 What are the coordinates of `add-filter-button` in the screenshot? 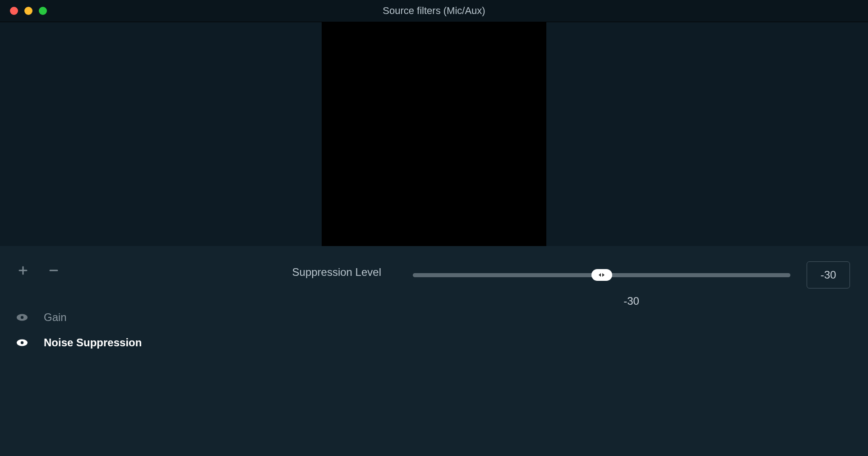 It's located at (23, 270).